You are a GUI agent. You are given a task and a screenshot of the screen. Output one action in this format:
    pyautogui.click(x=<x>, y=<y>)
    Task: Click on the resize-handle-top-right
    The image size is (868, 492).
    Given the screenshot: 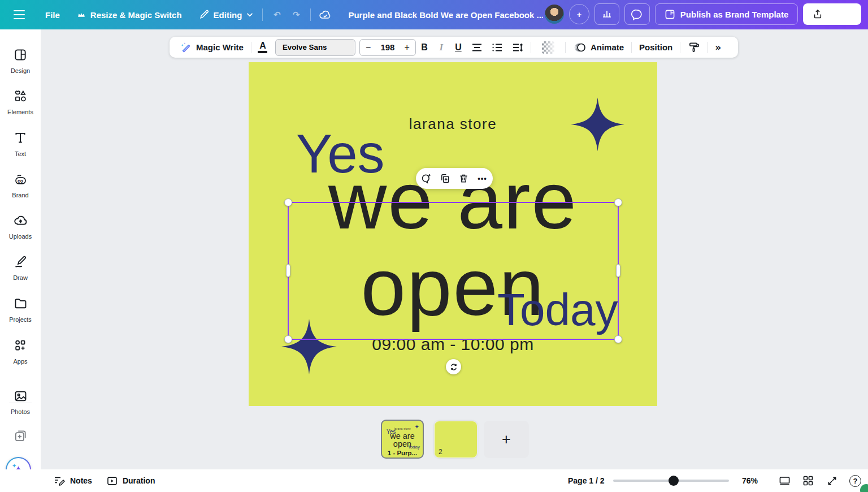 What is the action you would take?
    pyautogui.click(x=618, y=202)
    